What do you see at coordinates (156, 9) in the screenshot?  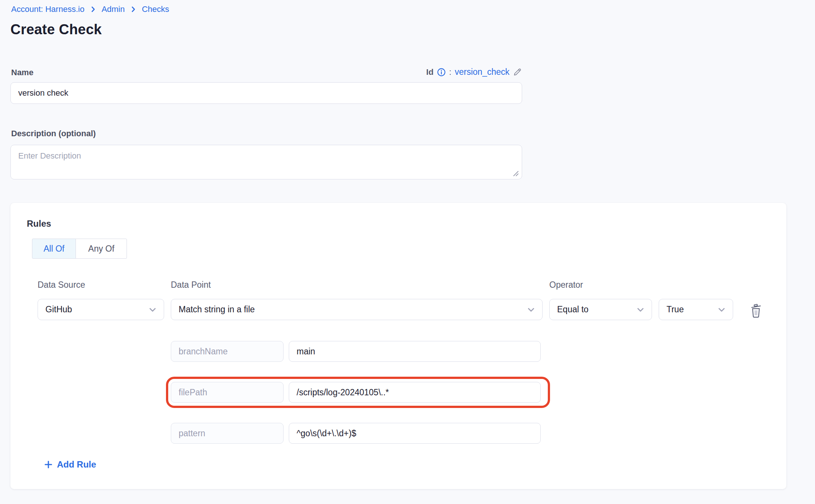 I see `breadcrumb-checks-link: Checks` at bounding box center [156, 9].